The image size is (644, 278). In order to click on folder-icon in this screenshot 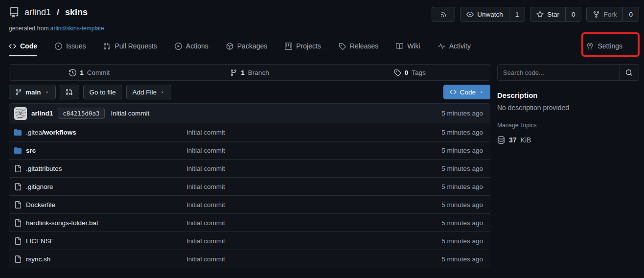, I will do `click(18, 132)`.